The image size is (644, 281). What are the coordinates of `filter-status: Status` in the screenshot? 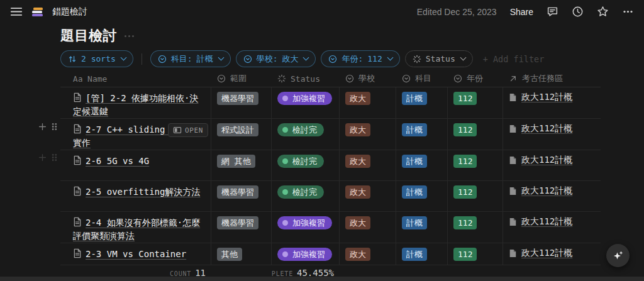 It's located at (439, 59).